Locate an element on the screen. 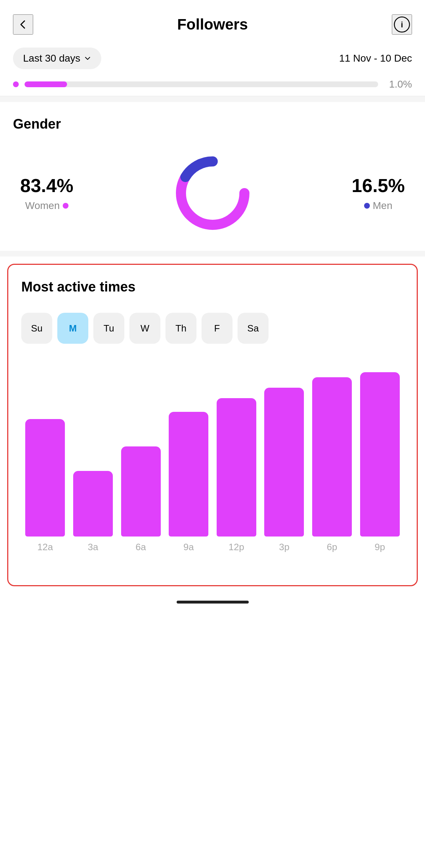  day-tab-m: M is located at coordinates (73, 328).